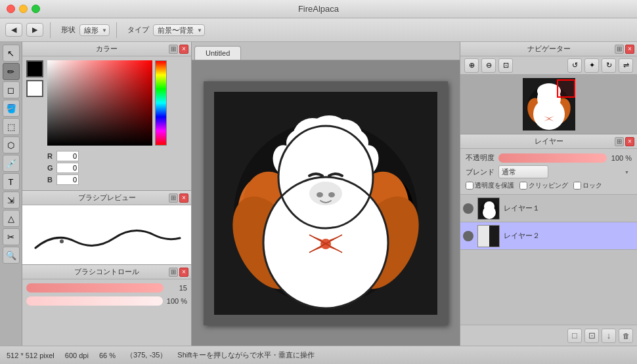  I want to click on layers-close: ×, so click(630, 142).